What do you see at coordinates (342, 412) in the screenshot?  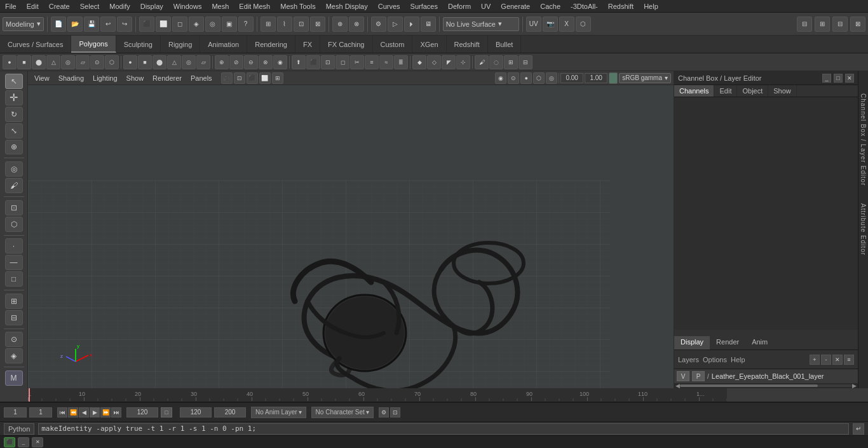 I see `no-char-set-dropdown: No Character Set▾` at bounding box center [342, 412].